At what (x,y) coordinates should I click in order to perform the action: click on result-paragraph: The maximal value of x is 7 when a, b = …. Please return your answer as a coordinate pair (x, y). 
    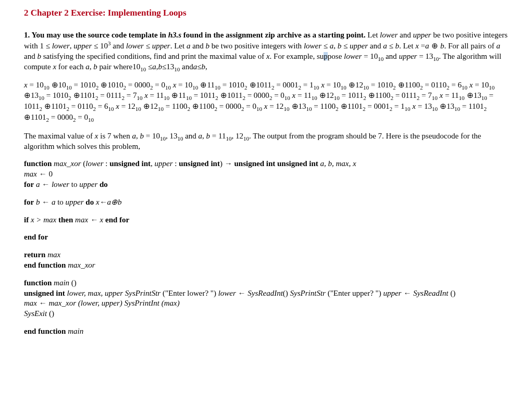
    Looking at the image, I should click on (266, 142).